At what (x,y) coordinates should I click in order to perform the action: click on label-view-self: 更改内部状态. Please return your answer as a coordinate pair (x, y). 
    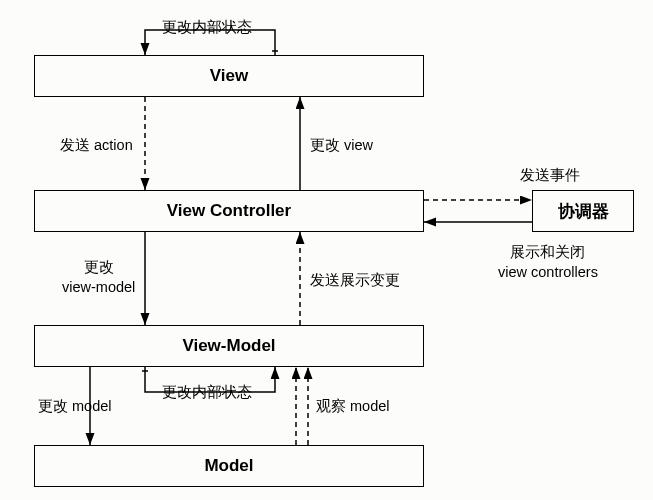
    Looking at the image, I should click on (207, 28).